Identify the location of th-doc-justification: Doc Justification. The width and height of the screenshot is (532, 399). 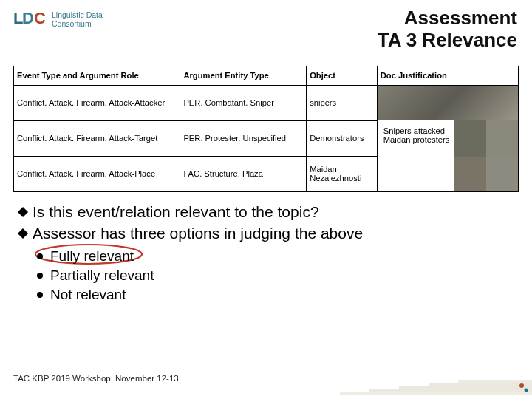
(448, 75).